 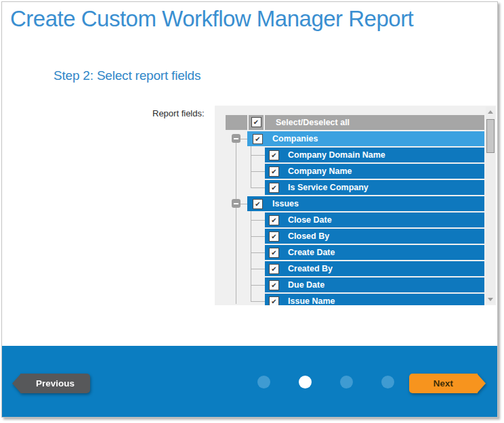 I want to click on tree-row-label: Close Date, so click(x=310, y=220).